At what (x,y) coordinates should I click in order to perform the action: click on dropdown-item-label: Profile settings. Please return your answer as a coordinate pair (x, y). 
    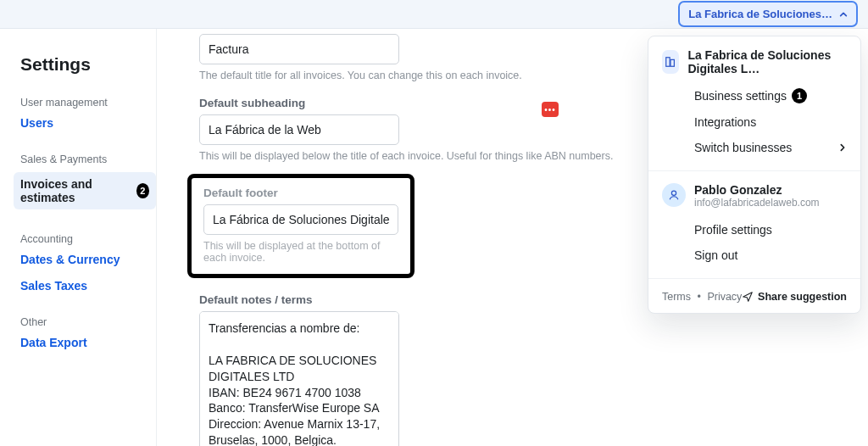
    Looking at the image, I should click on (733, 230).